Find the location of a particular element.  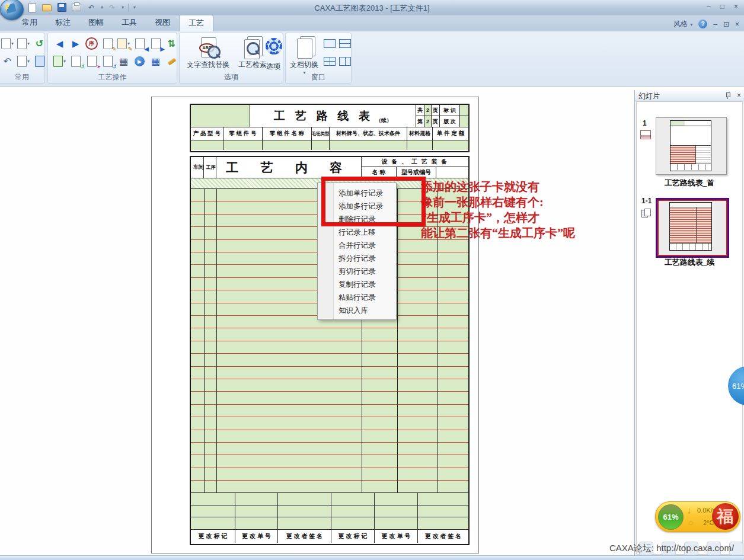

slide-2-thumbnail-selected is located at coordinates (692, 228).